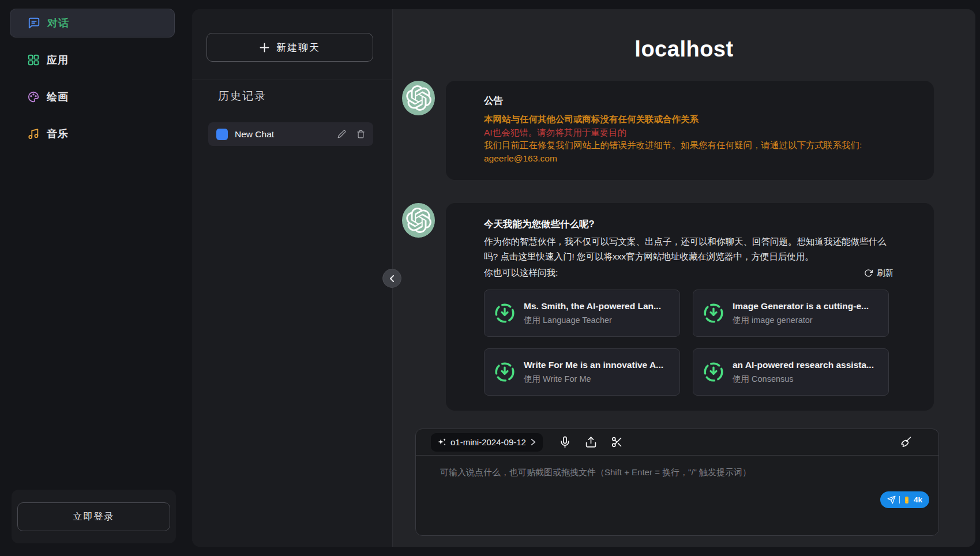  I want to click on token-coin-icon, so click(907, 500).